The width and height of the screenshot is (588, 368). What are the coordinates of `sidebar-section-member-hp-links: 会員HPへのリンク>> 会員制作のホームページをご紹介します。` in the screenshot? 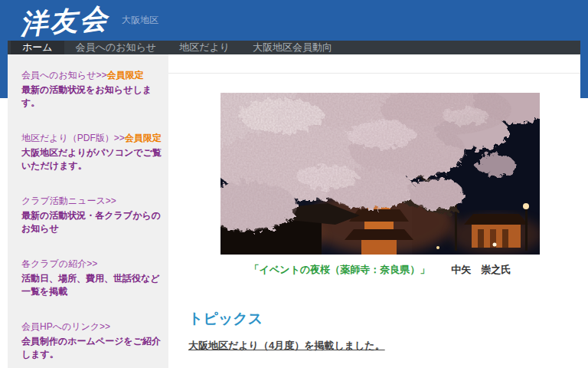 It's located at (92, 340).